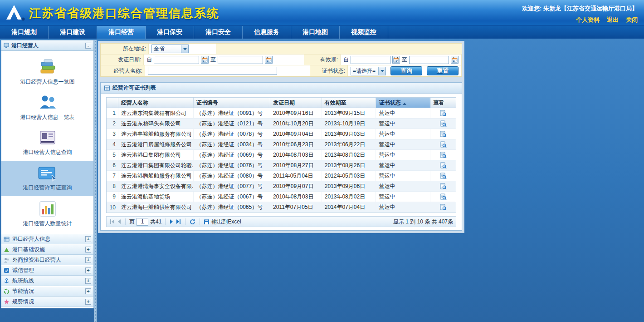  What do you see at coordinates (48, 188) in the screenshot?
I see `sidebar-item-label: 港口经营许可证查询` at bounding box center [48, 188].